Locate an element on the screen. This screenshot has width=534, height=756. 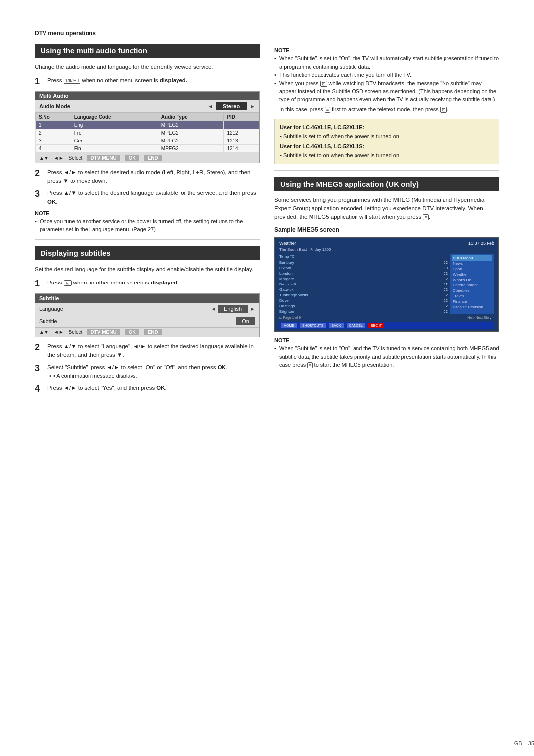
language-label: Language is located at coordinates (125, 309).